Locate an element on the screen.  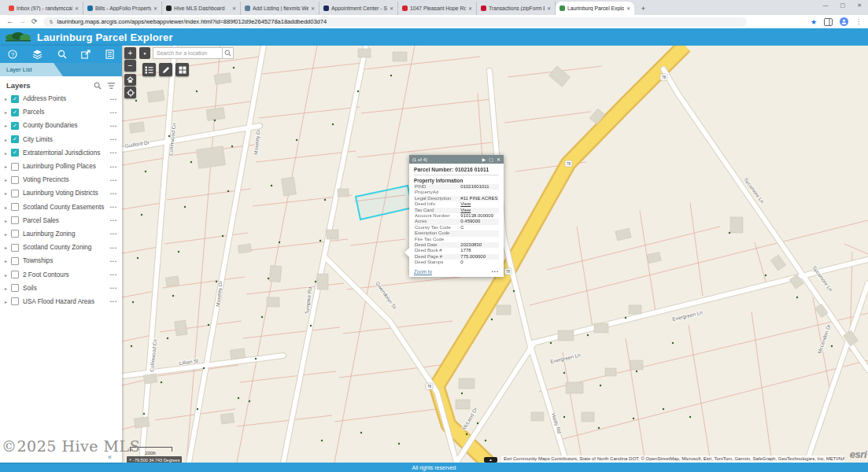
browser-tab: Laurinburg Parcel Explorer✕ is located at coordinates (595, 8).